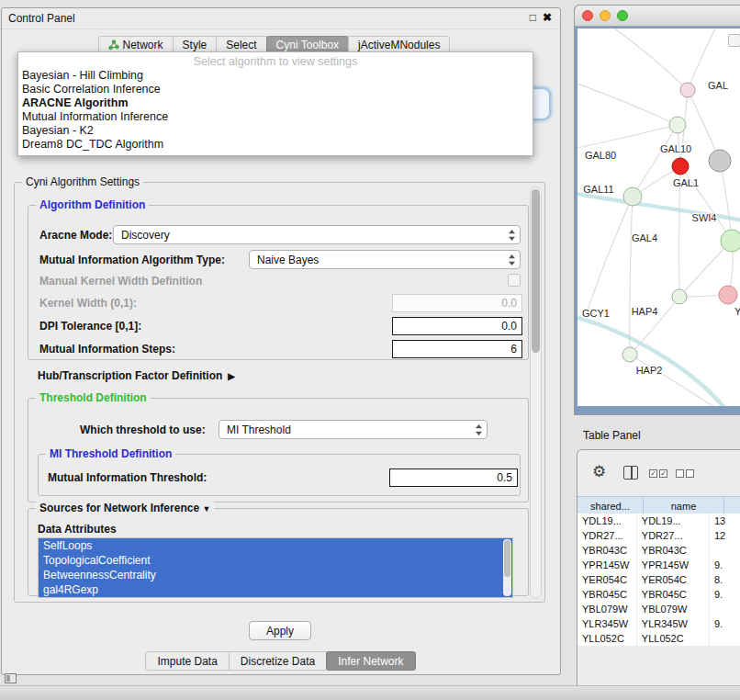  What do you see at coordinates (680, 166) in the screenshot?
I see `network-node-selected-red` at bounding box center [680, 166].